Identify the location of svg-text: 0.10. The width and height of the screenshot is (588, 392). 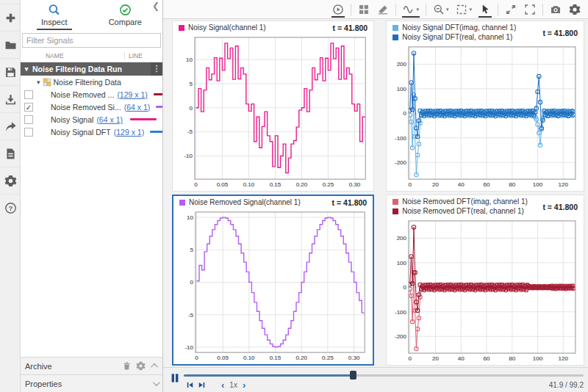
(249, 185).